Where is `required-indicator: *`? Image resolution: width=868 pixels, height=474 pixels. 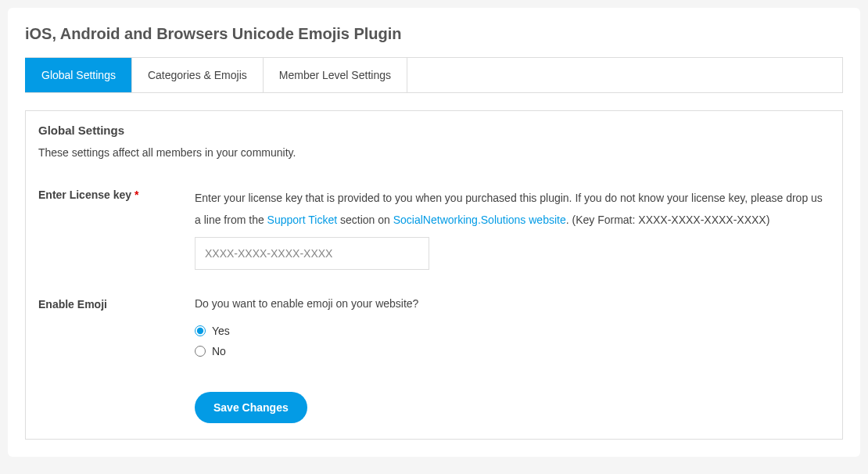
required-indicator: * is located at coordinates (136, 195).